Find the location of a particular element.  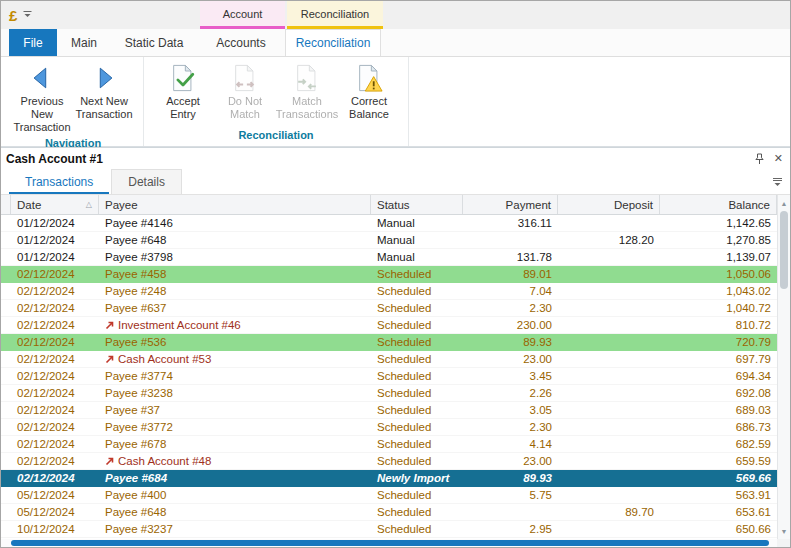

horizontal-scrollbar is located at coordinates (389, 543).